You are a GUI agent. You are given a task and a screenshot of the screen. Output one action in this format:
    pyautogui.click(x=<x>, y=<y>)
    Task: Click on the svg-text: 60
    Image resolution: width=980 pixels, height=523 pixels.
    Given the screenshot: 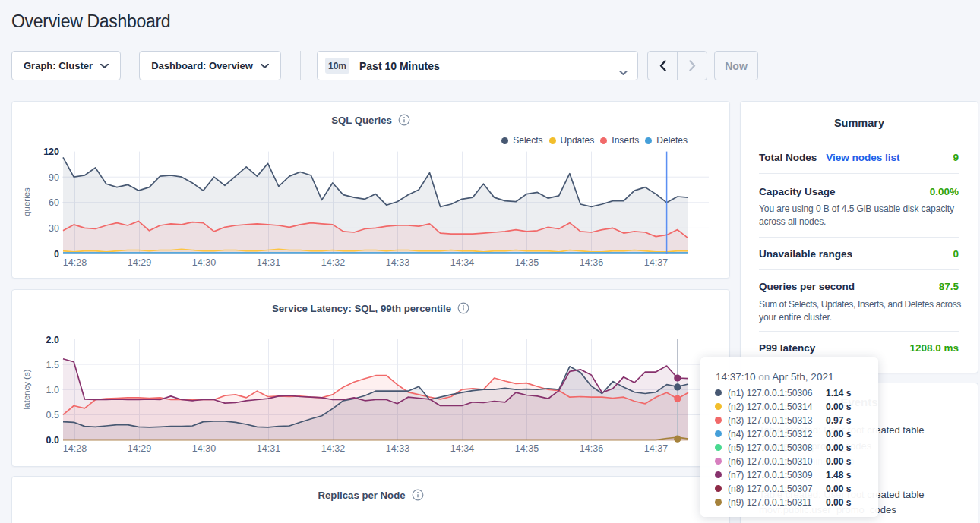 What is the action you would take?
    pyautogui.click(x=54, y=203)
    